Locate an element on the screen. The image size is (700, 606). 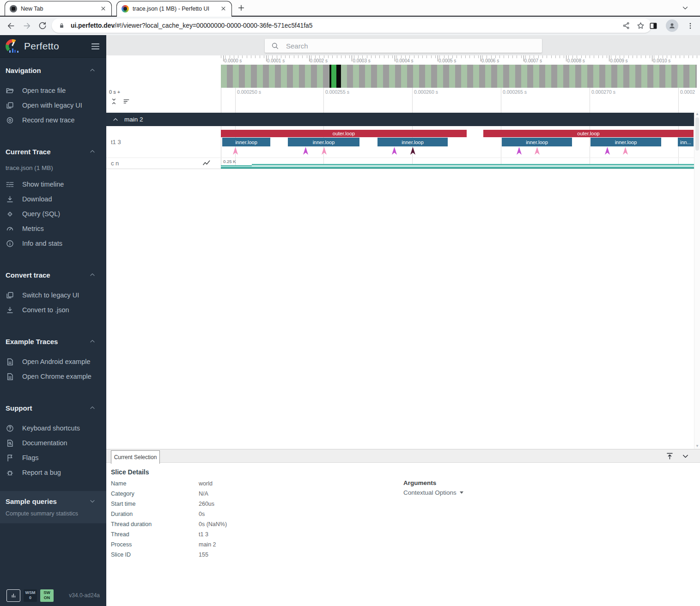
sidebar-item-record-new-trace: Record new trace is located at coordinates (53, 120).